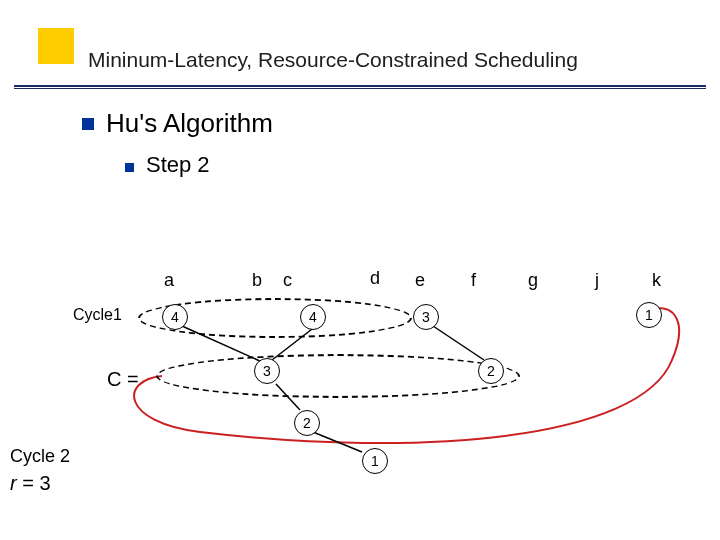  I want to click on node-k: 1, so click(649, 315).